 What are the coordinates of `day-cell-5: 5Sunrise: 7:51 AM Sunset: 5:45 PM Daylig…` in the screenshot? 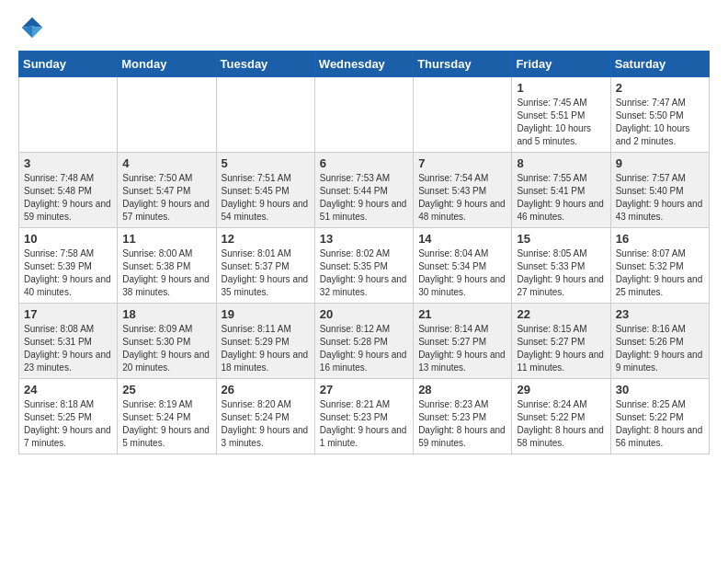 It's located at (265, 190).